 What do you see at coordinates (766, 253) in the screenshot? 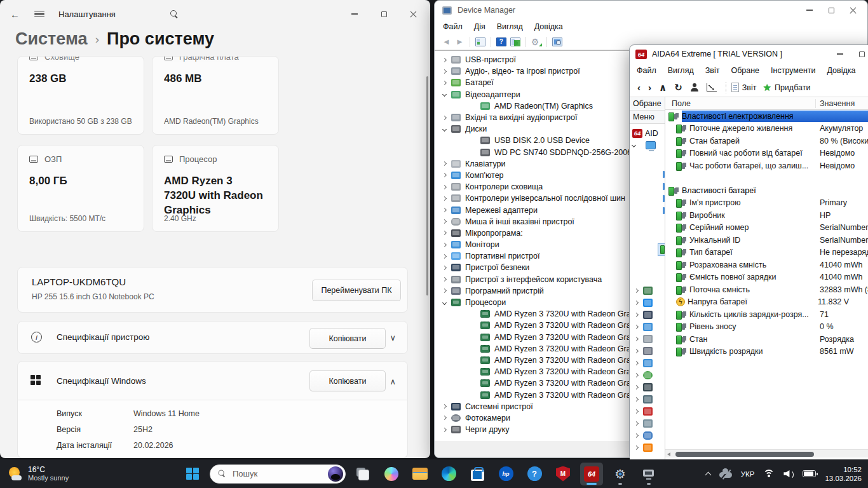
I see `list-row: Тип батареїНе перезарядний` at bounding box center [766, 253].